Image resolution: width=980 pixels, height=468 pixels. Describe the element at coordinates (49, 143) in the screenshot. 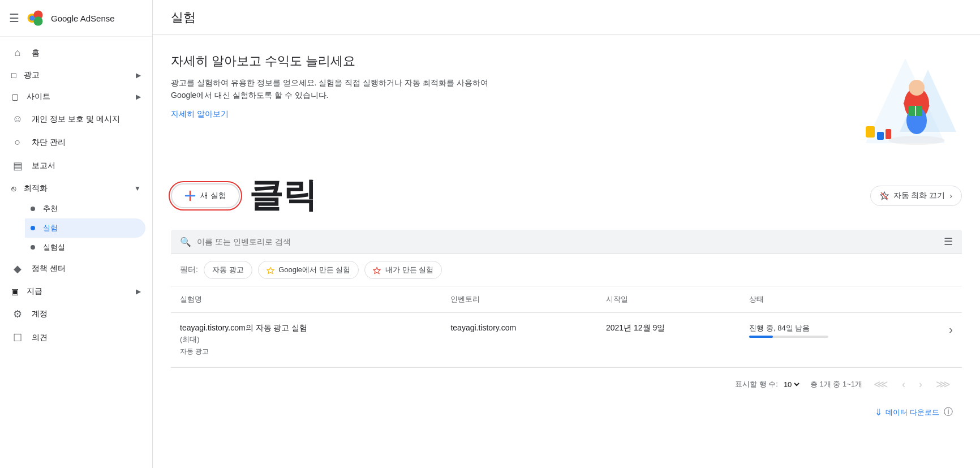

I see `sidebar-label-block: 차단 관리` at that location.